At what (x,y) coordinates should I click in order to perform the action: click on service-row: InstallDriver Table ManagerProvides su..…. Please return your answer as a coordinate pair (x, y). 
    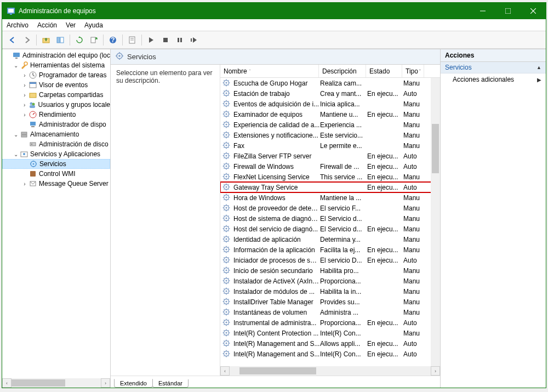
    Looking at the image, I should click on (330, 302).